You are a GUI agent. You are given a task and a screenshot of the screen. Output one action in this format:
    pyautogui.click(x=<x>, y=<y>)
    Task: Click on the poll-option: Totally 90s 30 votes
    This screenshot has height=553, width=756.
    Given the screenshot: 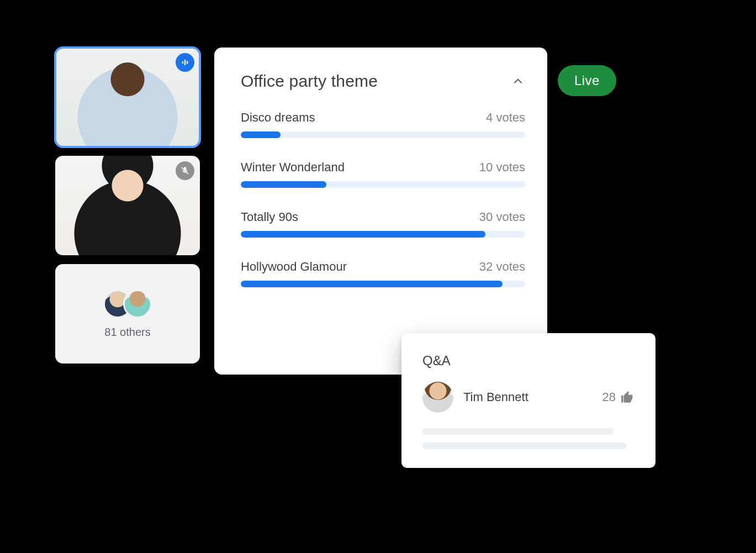 What is the action you would take?
    pyautogui.click(x=383, y=224)
    